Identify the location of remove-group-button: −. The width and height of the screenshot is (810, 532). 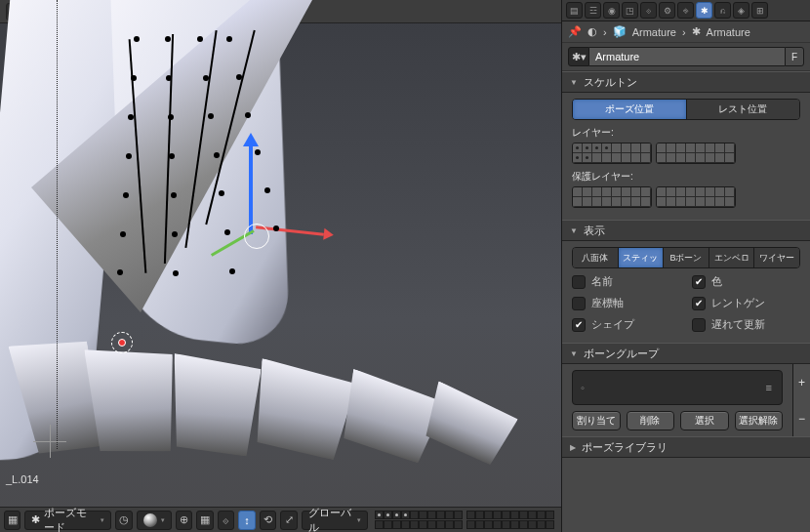
(802, 418).